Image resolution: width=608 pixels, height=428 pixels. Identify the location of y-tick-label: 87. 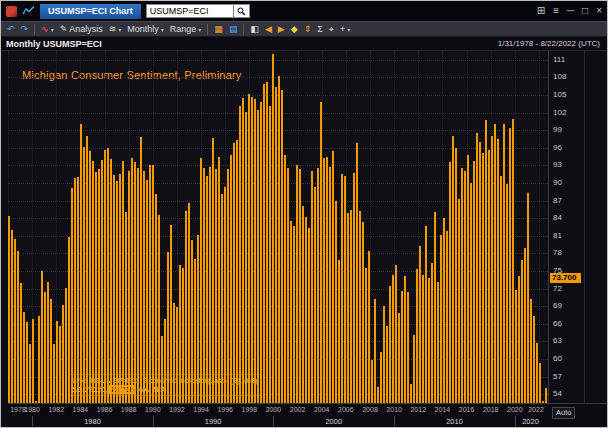
(558, 201).